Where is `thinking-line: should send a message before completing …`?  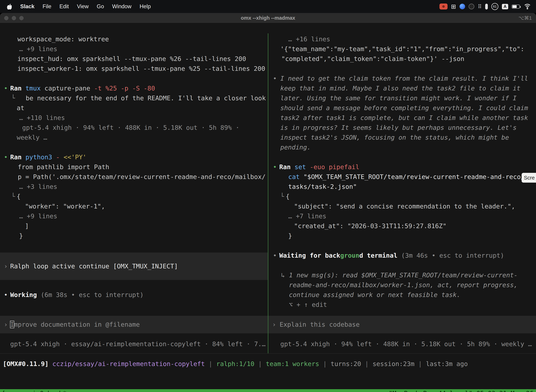
thinking-line: should send a message before completing … is located at coordinates (402, 108).